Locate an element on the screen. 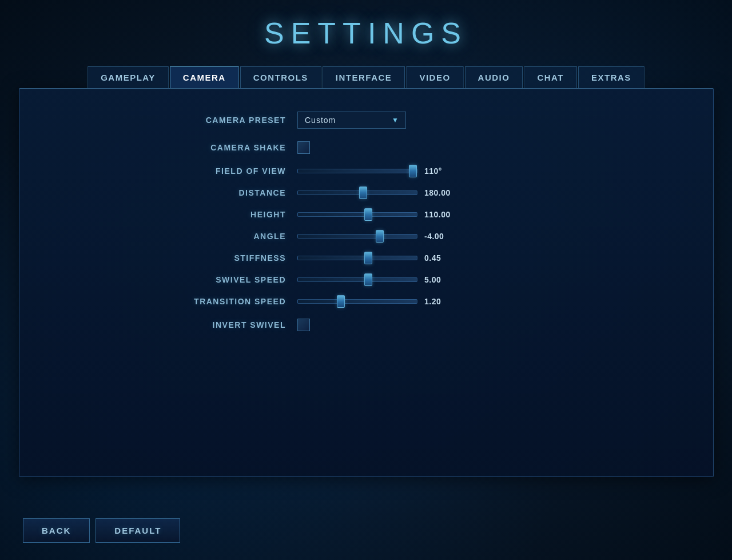  tab-chat: CHAT is located at coordinates (550, 77).